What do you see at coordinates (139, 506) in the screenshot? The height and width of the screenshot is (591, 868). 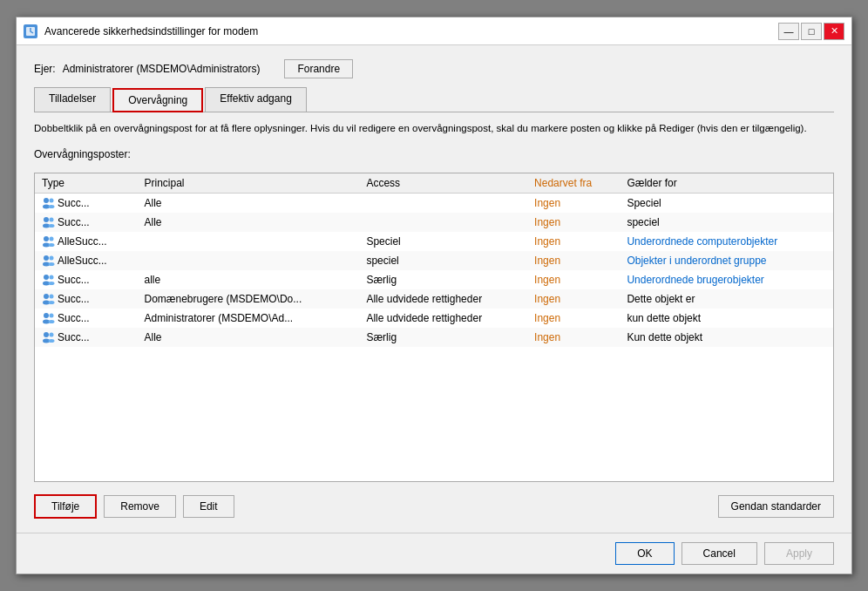 I see `remove-button: Remove` at bounding box center [139, 506].